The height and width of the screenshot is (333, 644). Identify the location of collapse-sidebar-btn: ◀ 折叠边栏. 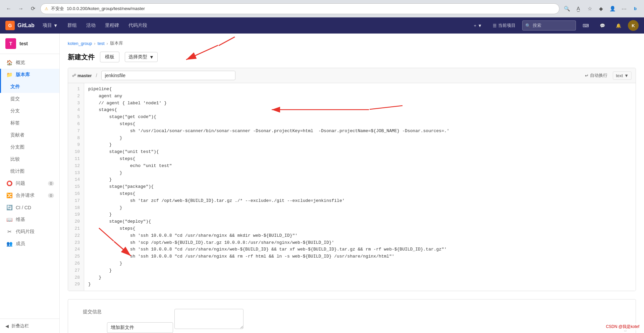
(30, 326).